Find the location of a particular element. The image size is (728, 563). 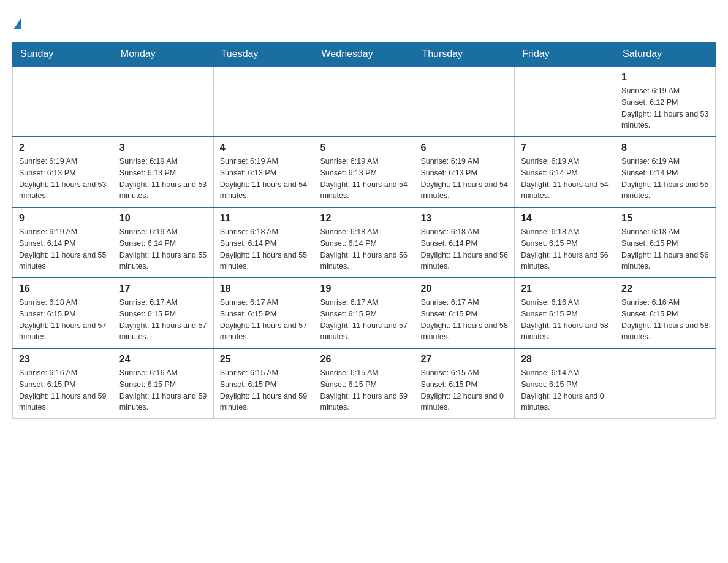

calendar-day: 12Sunrise: 6:18 AM Sunset: 6:14 PM Dayli… is located at coordinates (364, 243).